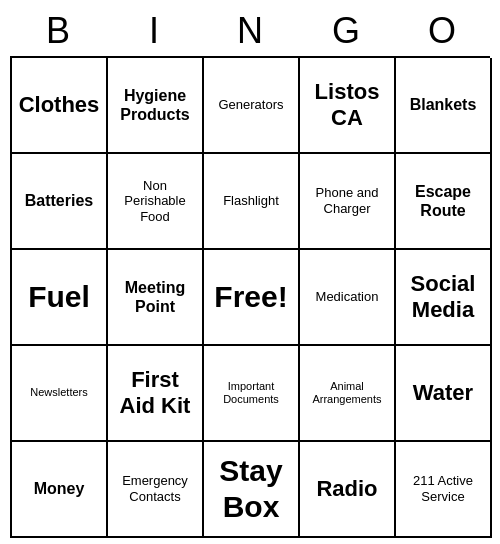 This screenshot has width=500, height=544. Describe the element at coordinates (60, 488) in the screenshot. I see `cell-text: Money` at that location.